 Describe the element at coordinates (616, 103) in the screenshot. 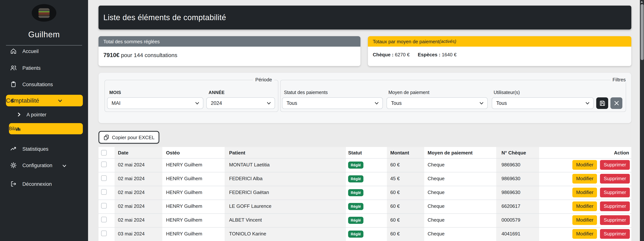

I see `close-icon` at that location.